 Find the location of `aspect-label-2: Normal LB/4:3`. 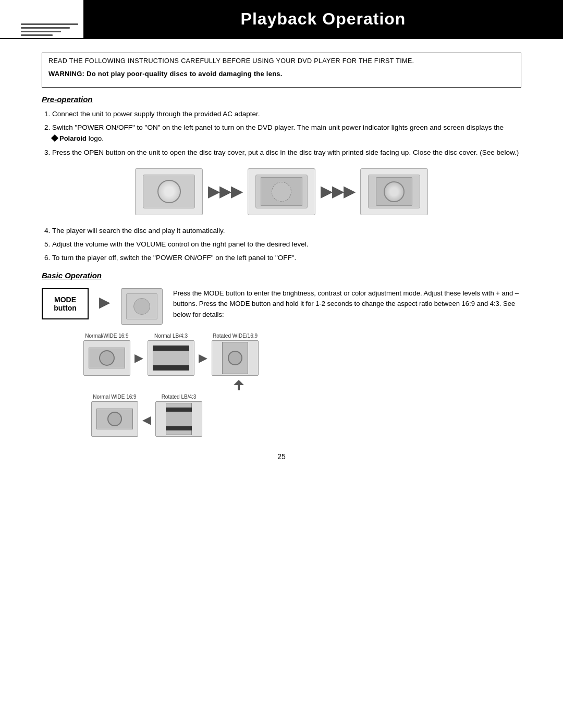

aspect-label-2: Normal LB/4:3 is located at coordinates (171, 336).